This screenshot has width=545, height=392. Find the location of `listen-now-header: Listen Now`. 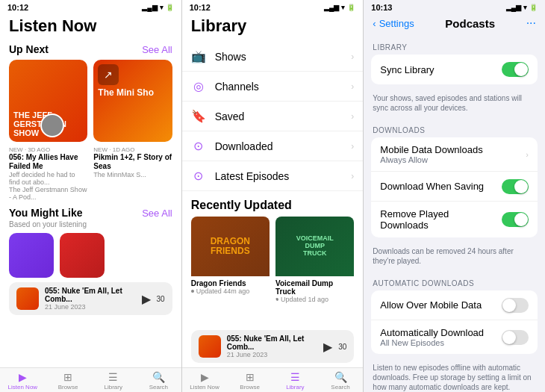

listen-now-header: Listen Now is located at coordinates (91, 27).